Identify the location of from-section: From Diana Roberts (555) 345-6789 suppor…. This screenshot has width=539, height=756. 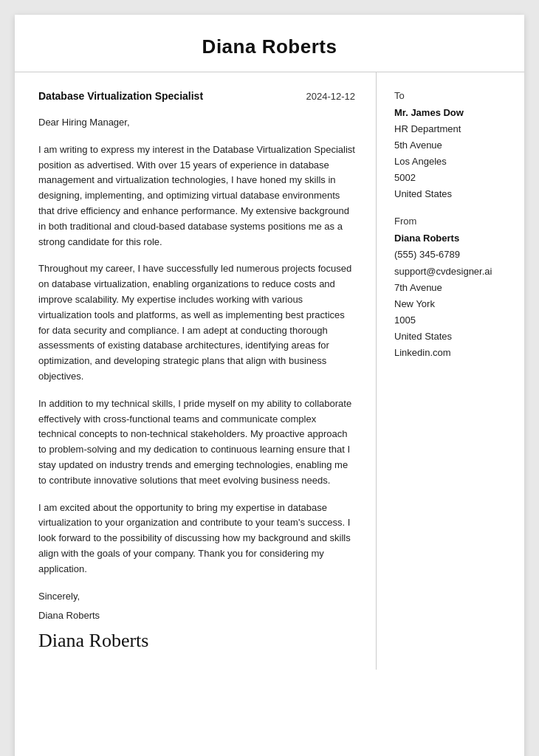
(452, 288).